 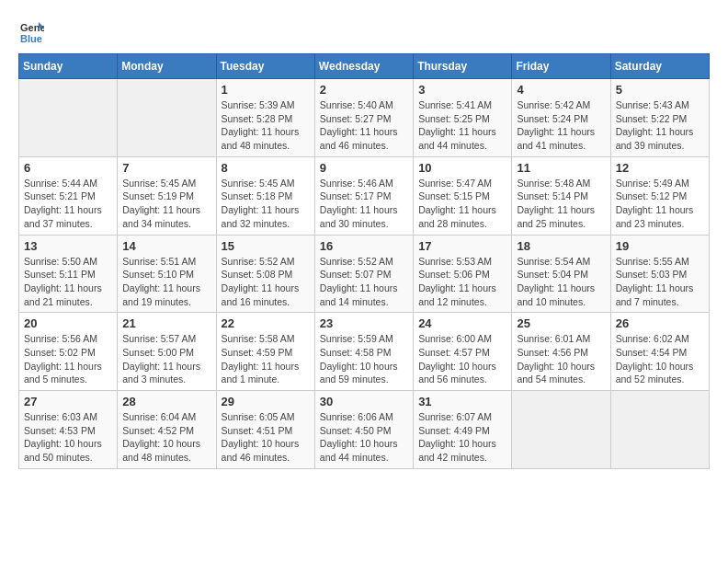 What do you see at coordinates (33, 31) in the screenshot?
I see `logo: General Blue` at bounding box center [33, 31].